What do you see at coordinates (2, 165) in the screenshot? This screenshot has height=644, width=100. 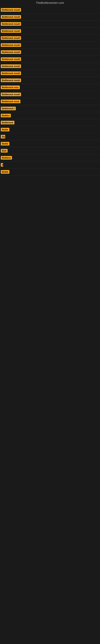 I see `bottleneck-result-badge: B` at bounding box center [2, 165].